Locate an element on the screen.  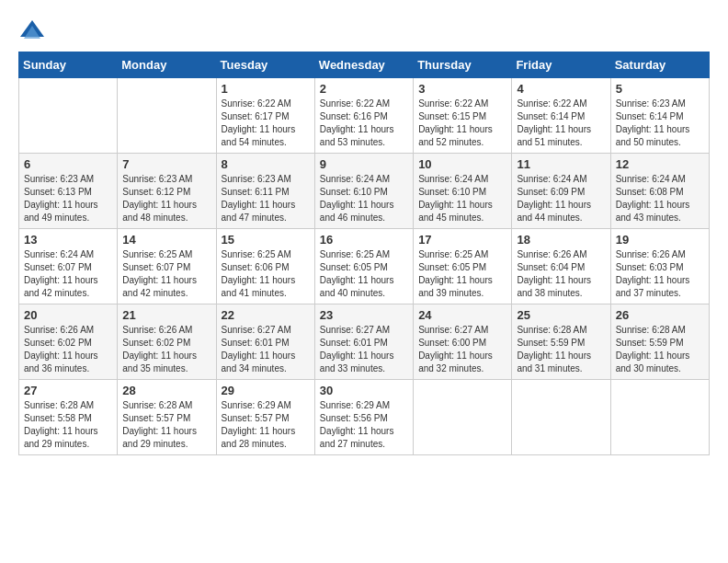
day-number: 16 is located at coordinates (364, 239).